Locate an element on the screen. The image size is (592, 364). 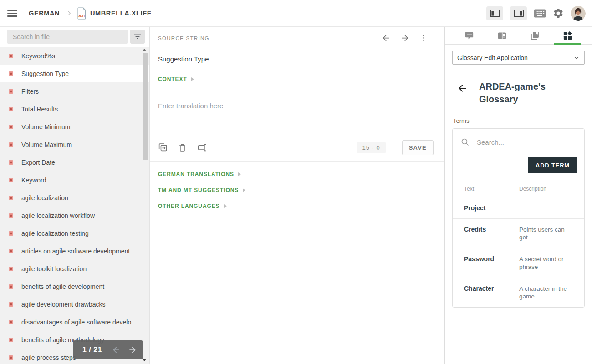
glossary-term: Password is located at coordinates (486, 263).